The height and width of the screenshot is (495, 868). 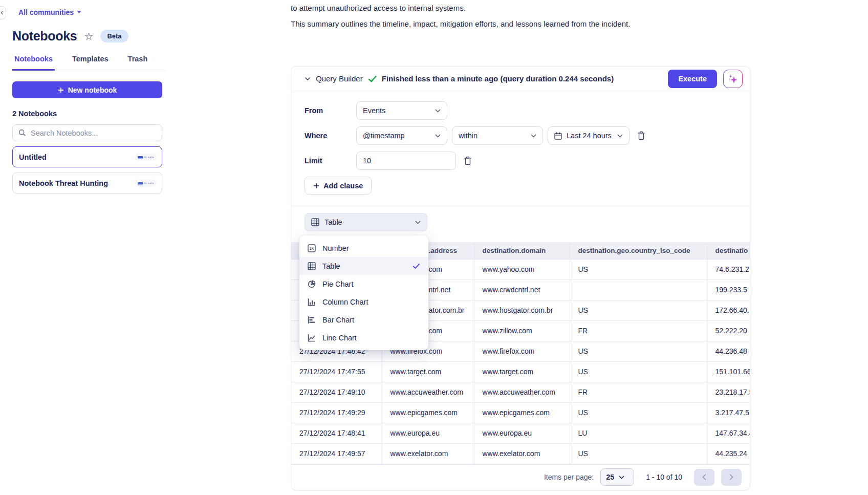 I want to click on tab-trash: Trash, so click(x=138, y=62).